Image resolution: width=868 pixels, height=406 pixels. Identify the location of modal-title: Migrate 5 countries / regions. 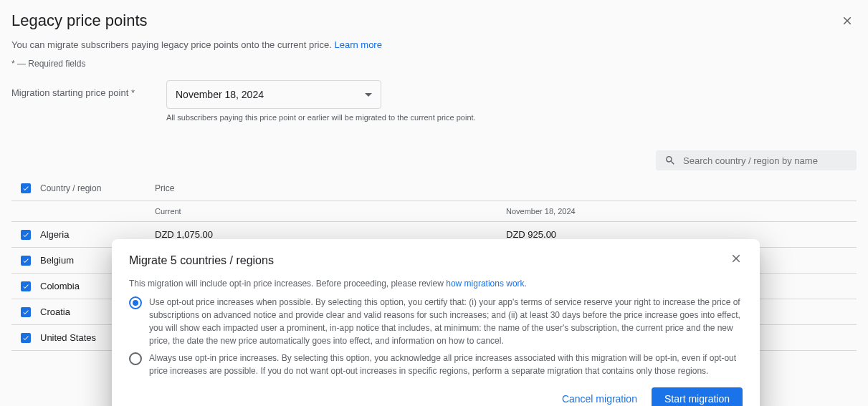
(201, 261).